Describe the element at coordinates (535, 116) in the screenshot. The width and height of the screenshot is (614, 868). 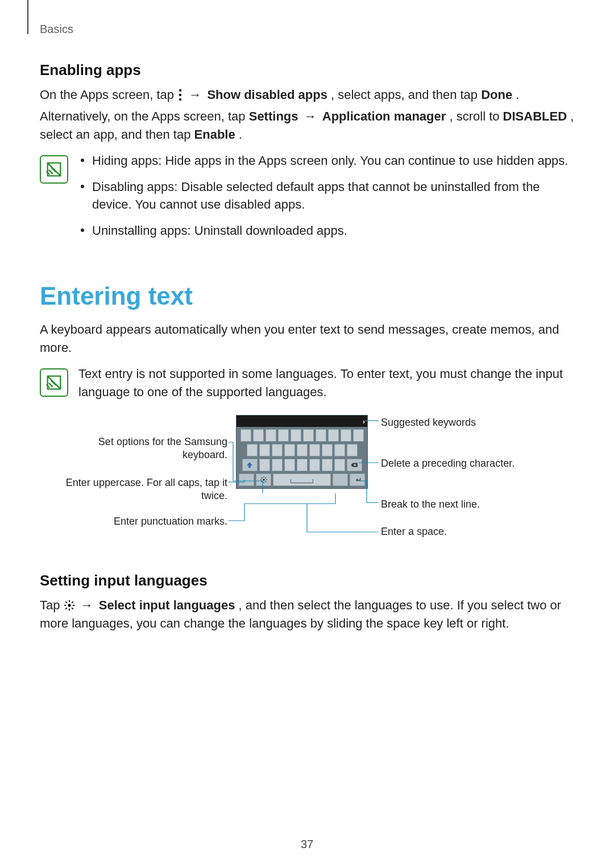
I see `text-bold: DISABLED` at that location.